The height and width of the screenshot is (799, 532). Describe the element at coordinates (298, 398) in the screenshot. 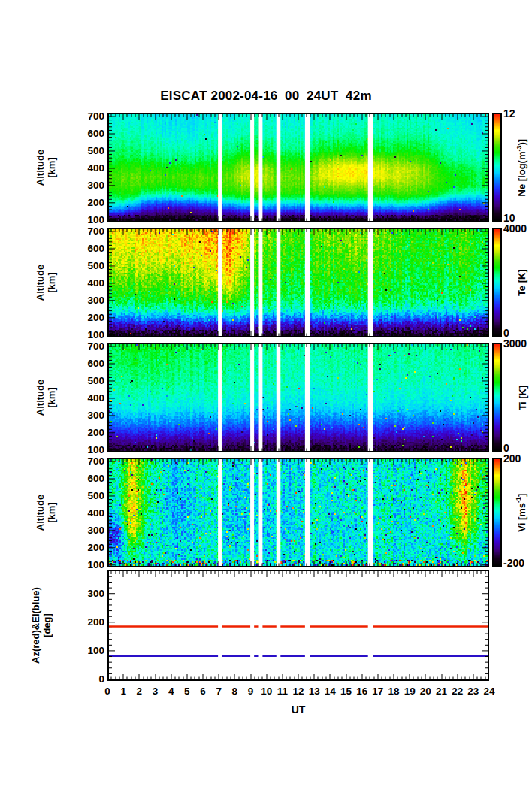

I see `ti-heatmap` at that location.